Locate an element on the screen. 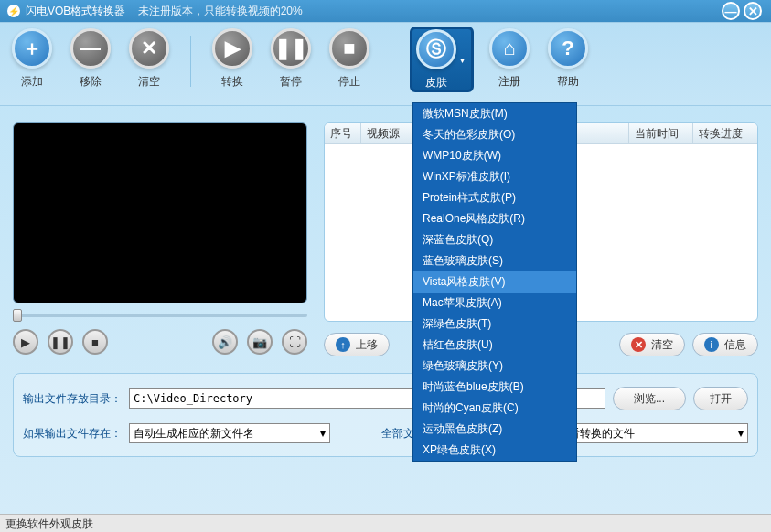 This screenshot has height=532, width=771. skin-menu-item: 深绿色皮肤(T) is located at coordinates (495, 324).